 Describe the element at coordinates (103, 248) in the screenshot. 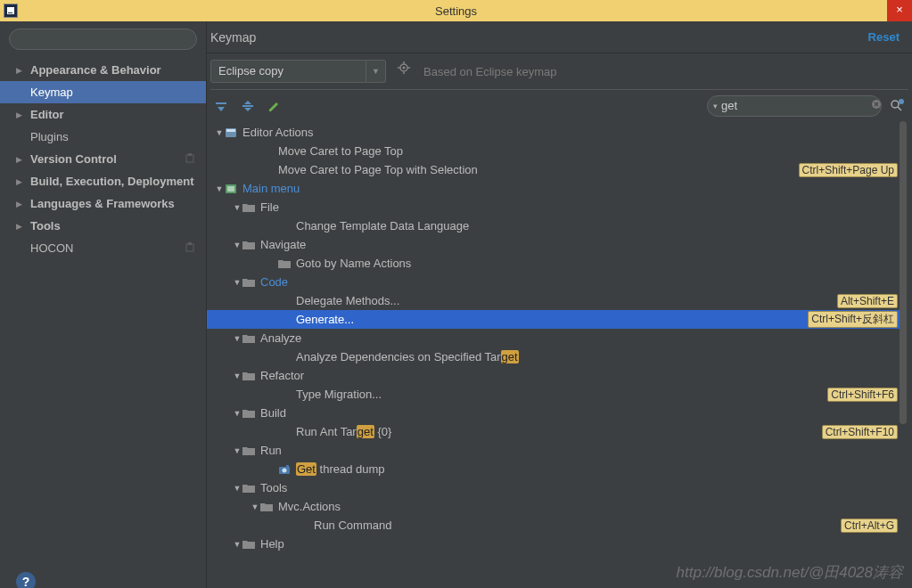

I see `sidebar-item-hocon: HOCON` at that location.